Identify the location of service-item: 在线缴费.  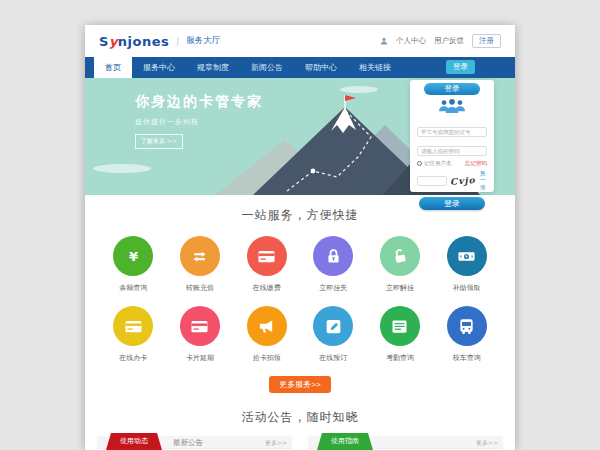
(266, 264).